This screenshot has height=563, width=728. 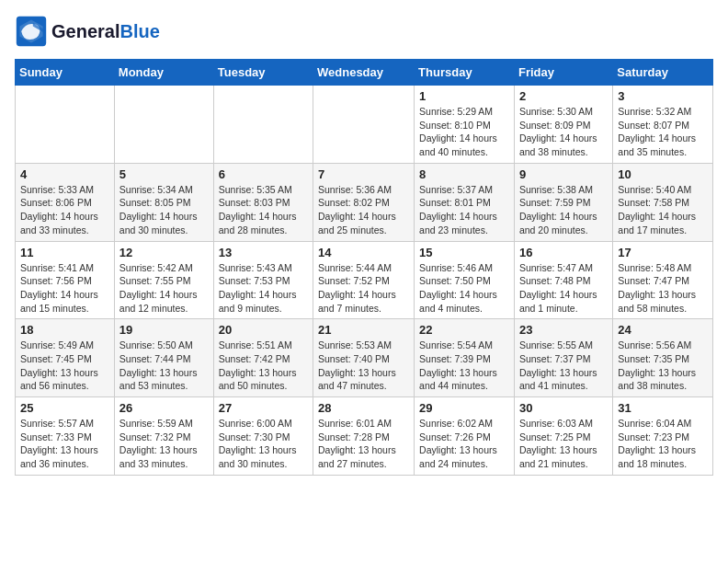 What do you see at coordinates (465, 125) in the screenshot?
I see `calendar-cell: 1Sunrise: 5:29 AM Sunset: 8:10 PM Daylig…` at bounding box center [465, 125].